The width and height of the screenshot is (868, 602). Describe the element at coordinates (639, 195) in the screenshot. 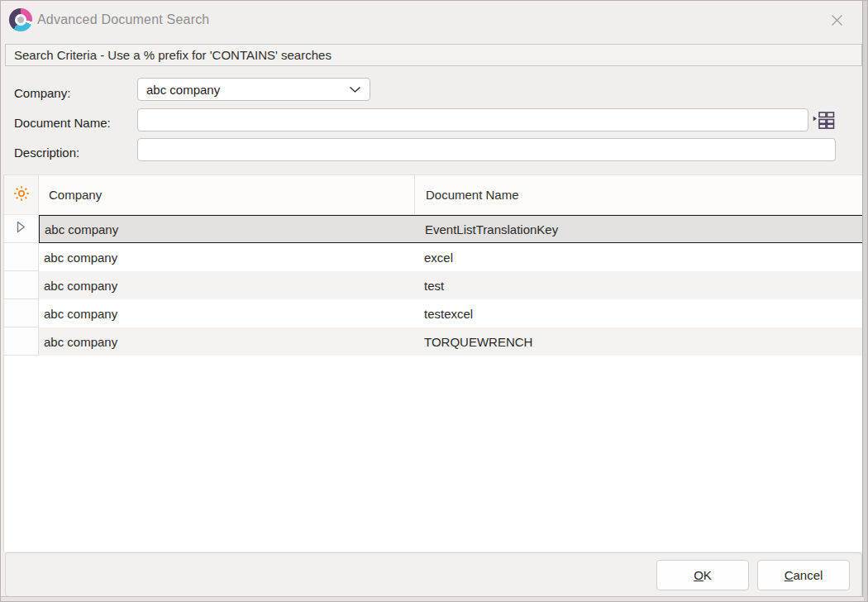

I see `column-header-document-name: Document Name` at that location.